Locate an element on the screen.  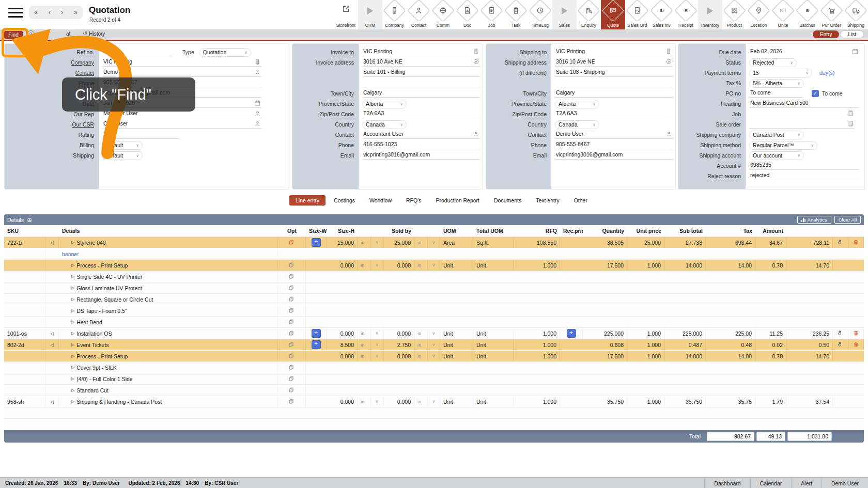
tab-rfqs: RFQ's is located at coordinates (413, 200).